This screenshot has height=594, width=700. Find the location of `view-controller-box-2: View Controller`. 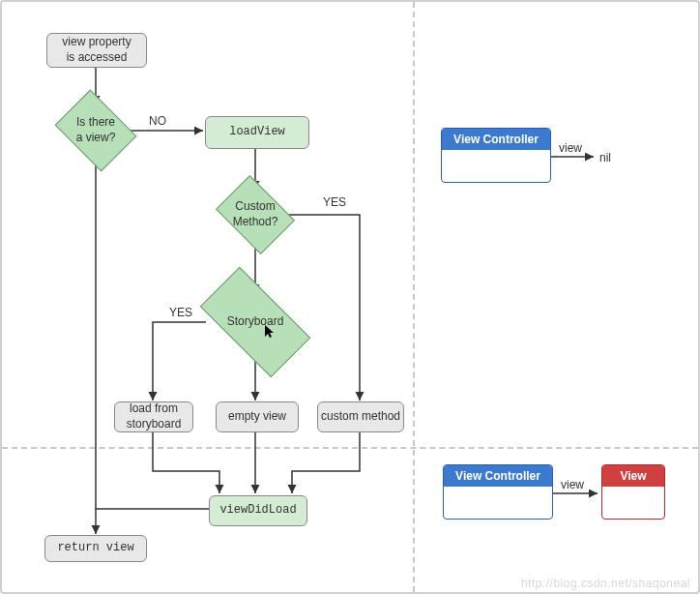

view-controller-box-2: View Controller is located at coordinates (498, 491).